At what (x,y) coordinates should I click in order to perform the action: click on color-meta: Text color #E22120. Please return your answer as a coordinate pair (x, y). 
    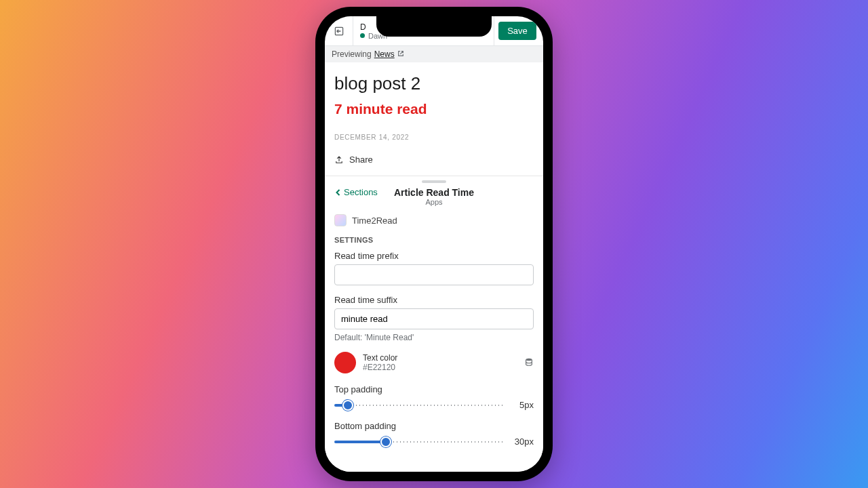
    Looking at the image, I should click on (440, 363).